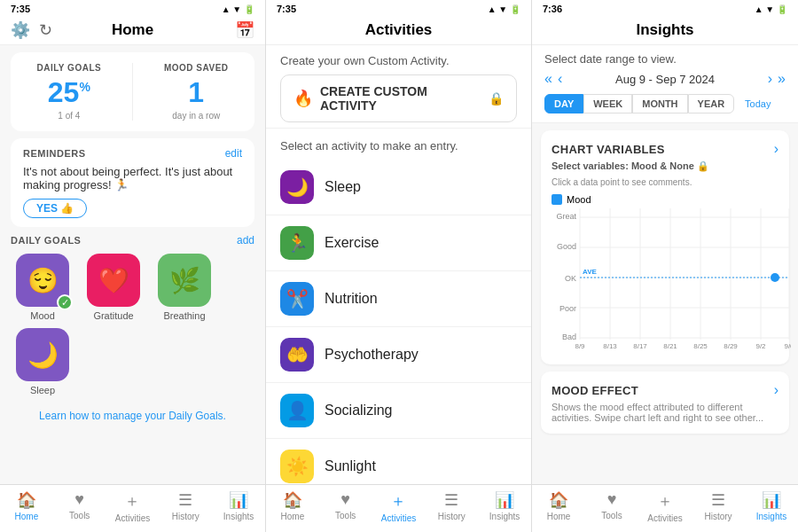  I want to click on home2-nav-label: Home, so click(293, 516).